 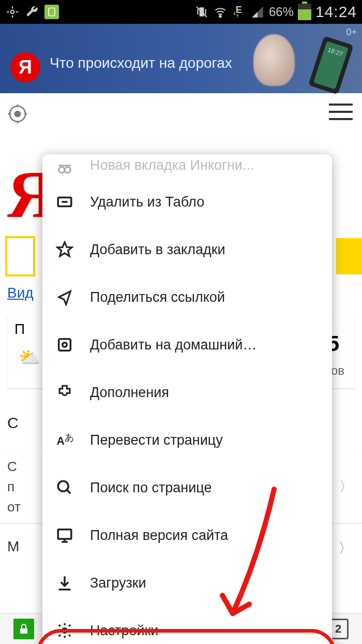 What do you see at coordinates (32, 12) in the screenshot?
I see `status-left-icons` at bounding box center [32, 12].